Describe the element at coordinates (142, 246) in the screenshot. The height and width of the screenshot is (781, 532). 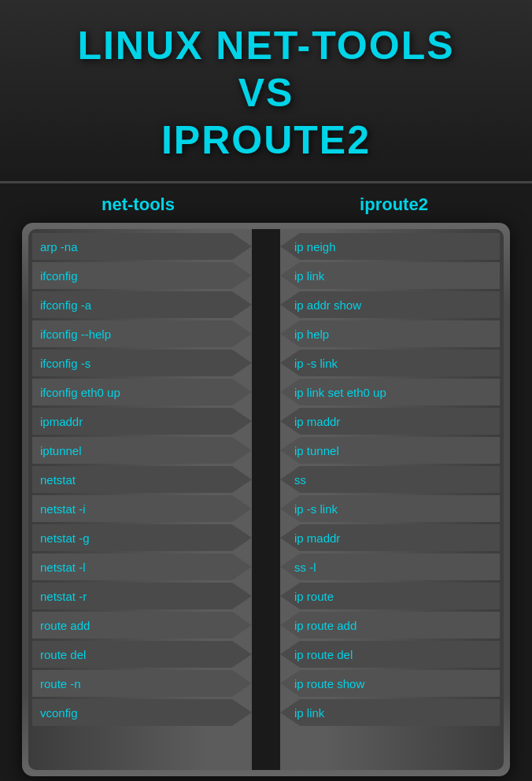
I see `table-row: arp -na` at that location.